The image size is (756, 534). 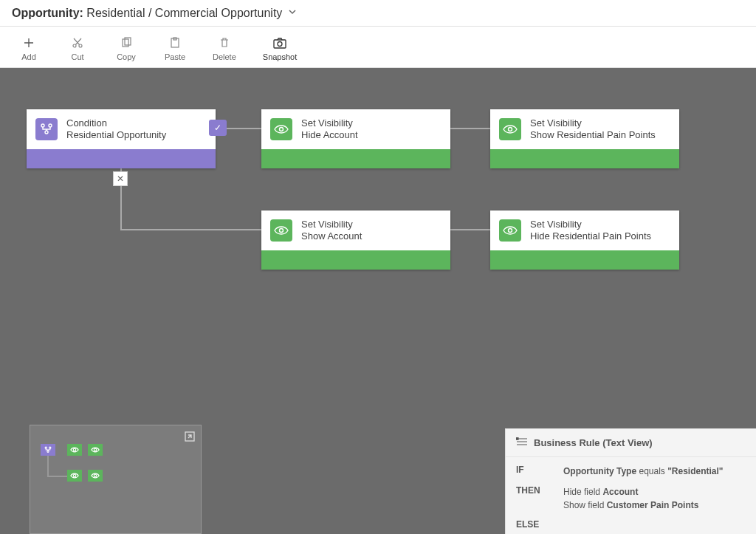 What do you see at coordinates (185, 13) in the screenshot?
I see `rule-name: Residential / Commercial Opportunity` at bounding box center [185, 13].